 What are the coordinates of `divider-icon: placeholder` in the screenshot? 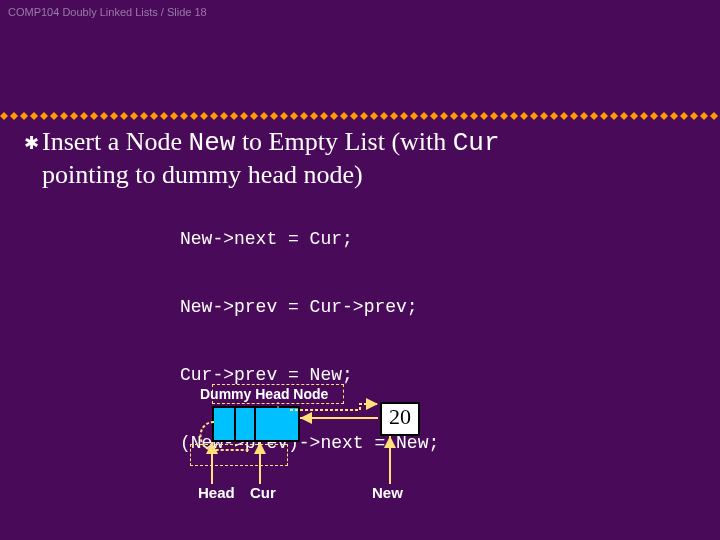 It's located at (360, 116).